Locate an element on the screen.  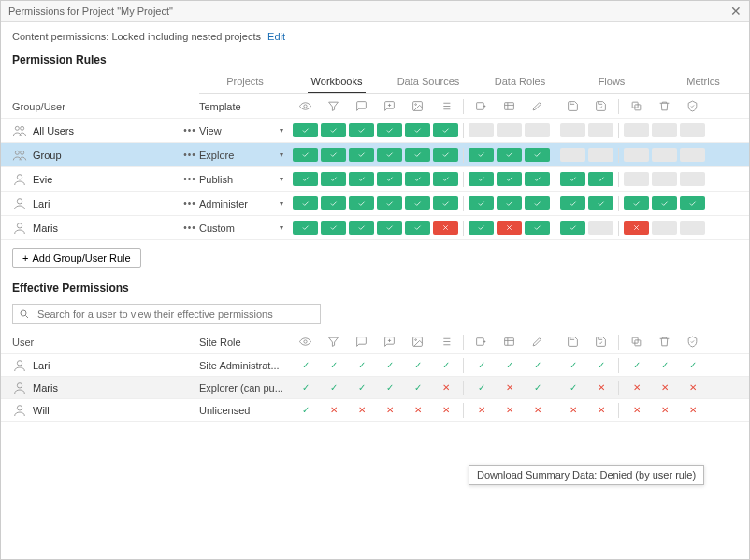
rule-row: Evie•••Publish▾ is located at coordinates (375, 179).